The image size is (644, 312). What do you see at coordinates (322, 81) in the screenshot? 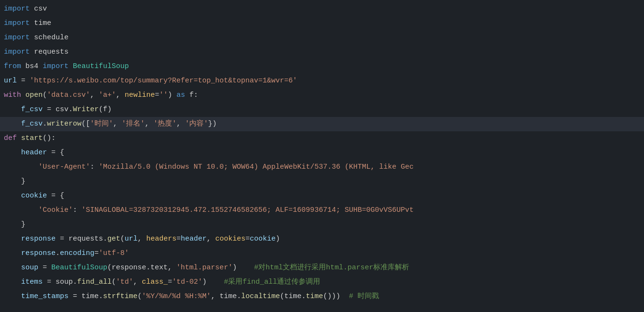
I see `code-line: url = 'https://s.weibo.com/top/summary?R…` at bounding box center [322, 81].